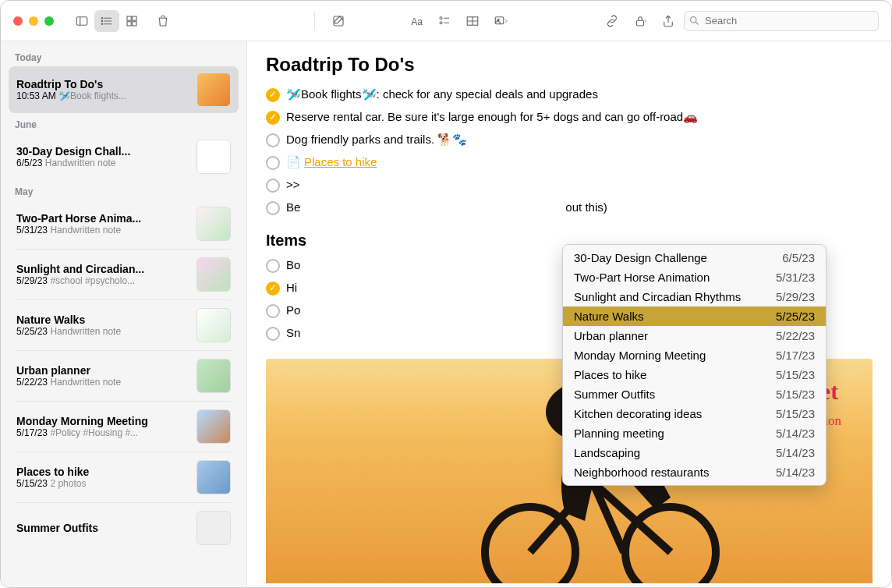  What do you see at coordinates (694, 473) in the screenshot?
I see `suggestion-item: Neighborhood restaurants5/14/23` at bounding box center [694, 473].